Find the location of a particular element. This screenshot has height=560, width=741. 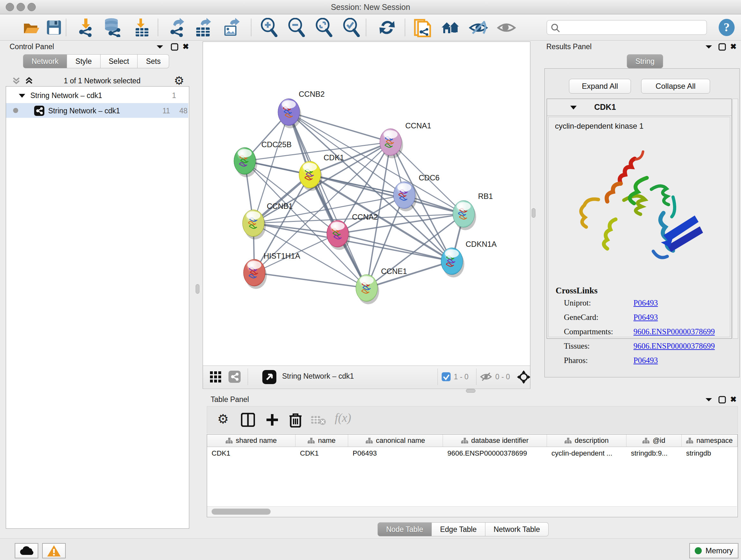

open-in-window-icon is located at coordinates (269, 377).